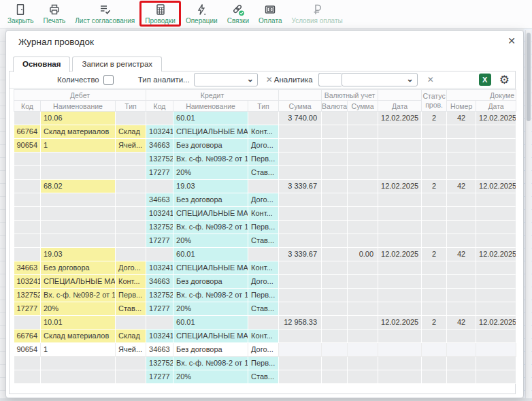 The height and width of the screenshot is (401, 532). What do you see at coordinates (105, 14) in the screenshot?
I see `approval-sheet-button: Лист согласования` at bounding box center [105, 14].